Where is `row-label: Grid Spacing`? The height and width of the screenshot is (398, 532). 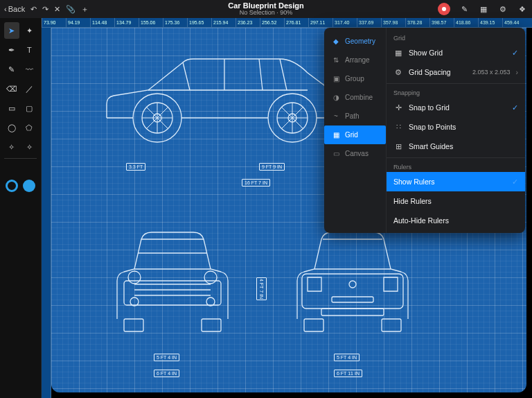
row-label: Grid Spacing is located at coordinates (438, 72).